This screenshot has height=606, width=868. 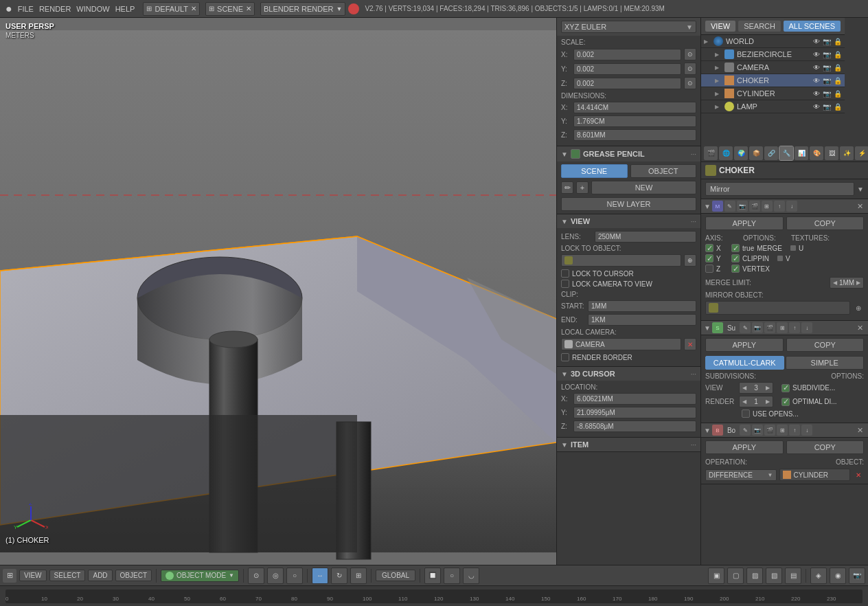 I want to click on scene-props-icon: 🌐, so click(x=726, y=153).